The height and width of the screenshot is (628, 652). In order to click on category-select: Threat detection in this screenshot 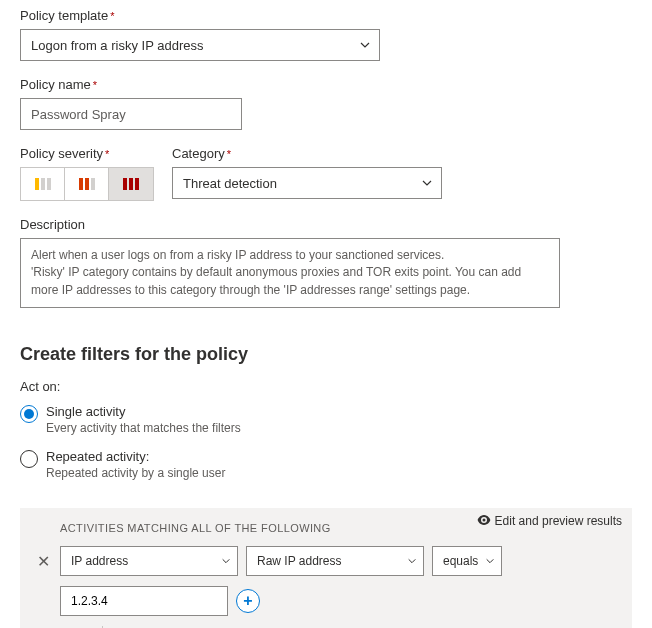, I will do `click(307, 183)`.